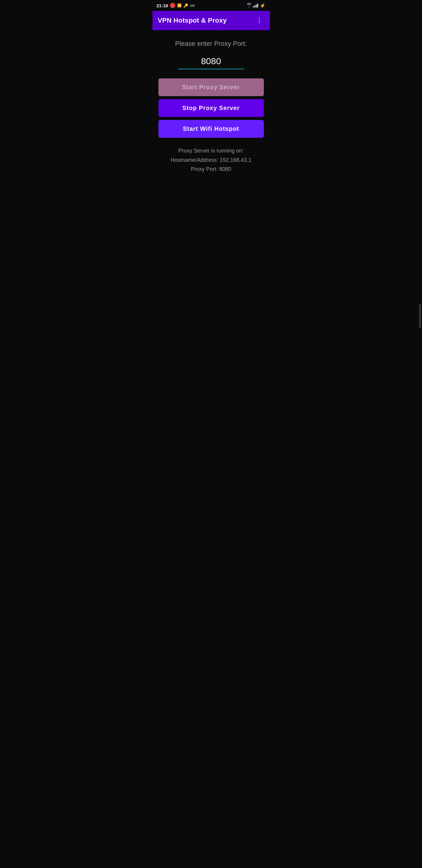 The height and width of the screenshot is (868, 422). Describe the element at coordinates (211, 62) in the screenshot. I see `proxy-port-input` at that location.